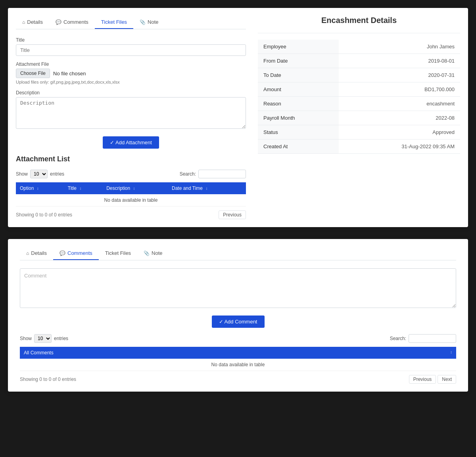 This screenshot has height=457, width=476. Describe the element at coordinates (359, 75) in the screenshot. I see `encashment-detail-row: To Date 2020-07-31` at that location.